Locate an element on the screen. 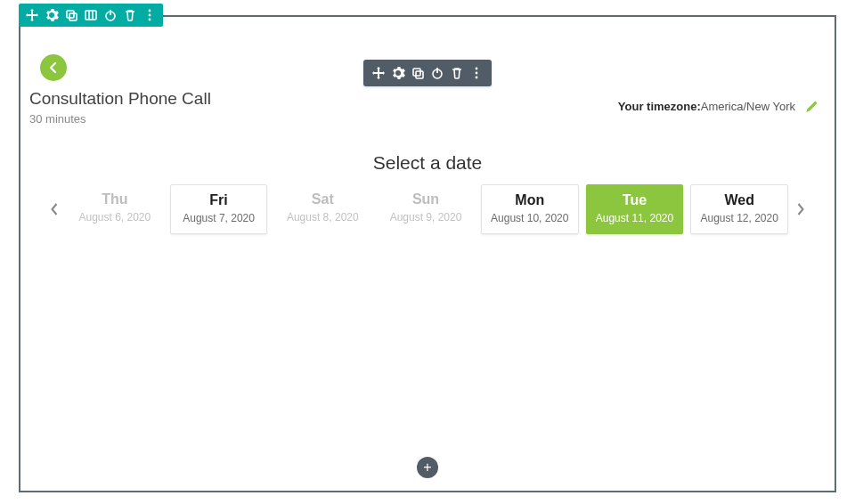 The height and width of the screenshot is (504, 855). next-dates-button is located at coordinates (801, 209).